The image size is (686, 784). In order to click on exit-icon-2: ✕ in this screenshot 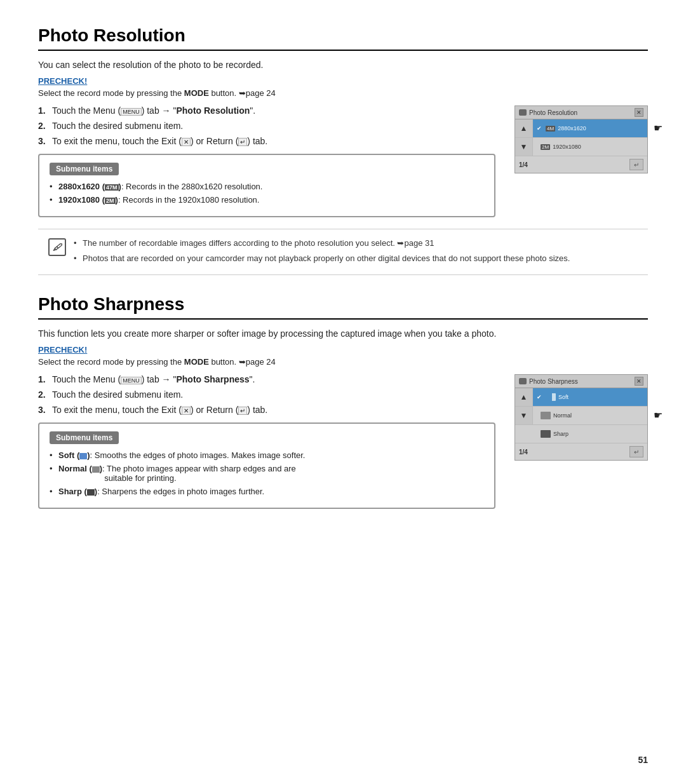, I will do `click(186, 410)`.